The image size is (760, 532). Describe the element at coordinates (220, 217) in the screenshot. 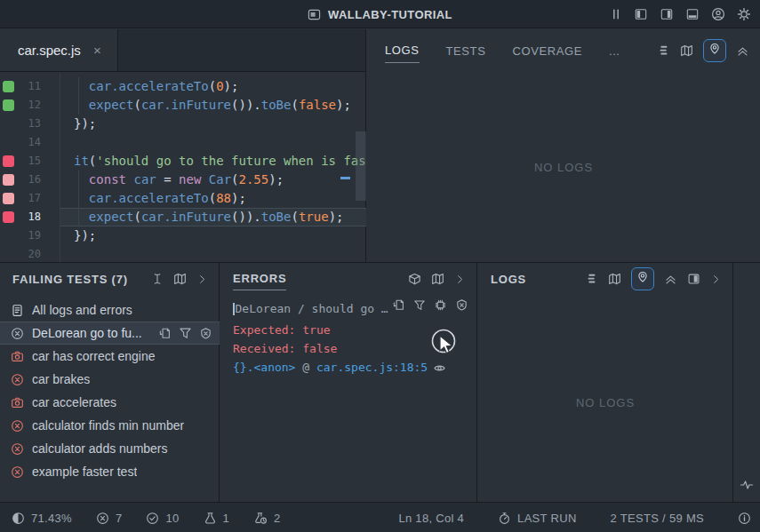

I see `code-text: expect(car.inFuture()).toBe(true); E` at that location.